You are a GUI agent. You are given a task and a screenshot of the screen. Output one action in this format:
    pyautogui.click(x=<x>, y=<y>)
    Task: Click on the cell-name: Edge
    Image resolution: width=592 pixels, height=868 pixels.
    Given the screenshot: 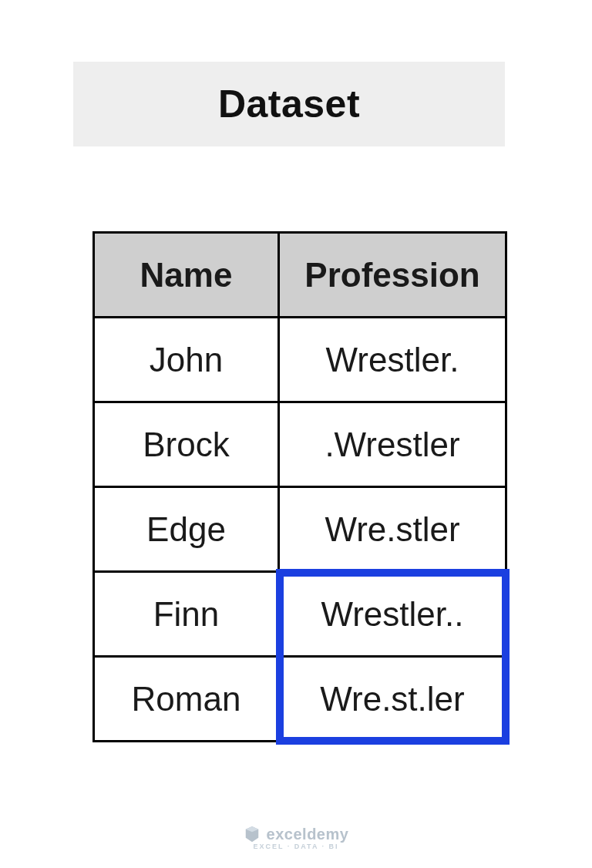 What is the action you would take?
    pyautogui.click(x=187, y=530)
    